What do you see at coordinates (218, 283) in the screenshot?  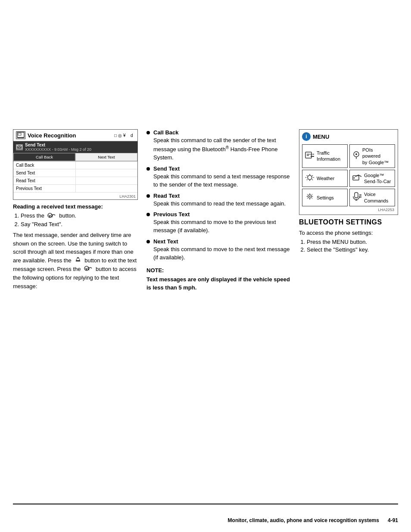 I see `note-text: Text messages are only displayed if the …` at bounding box center [218, 283].